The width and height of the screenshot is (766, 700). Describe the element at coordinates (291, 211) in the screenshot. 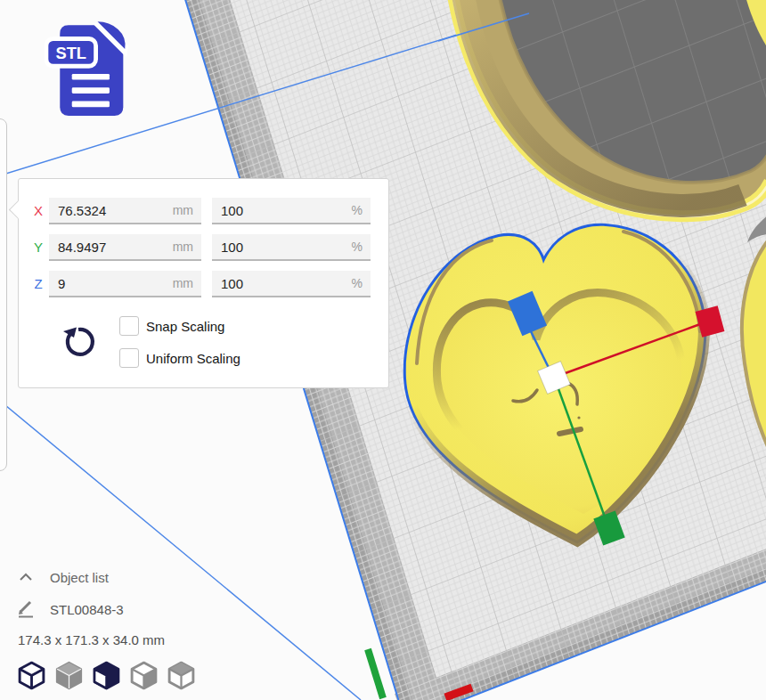

I see `x-percent-field: %` at that location.